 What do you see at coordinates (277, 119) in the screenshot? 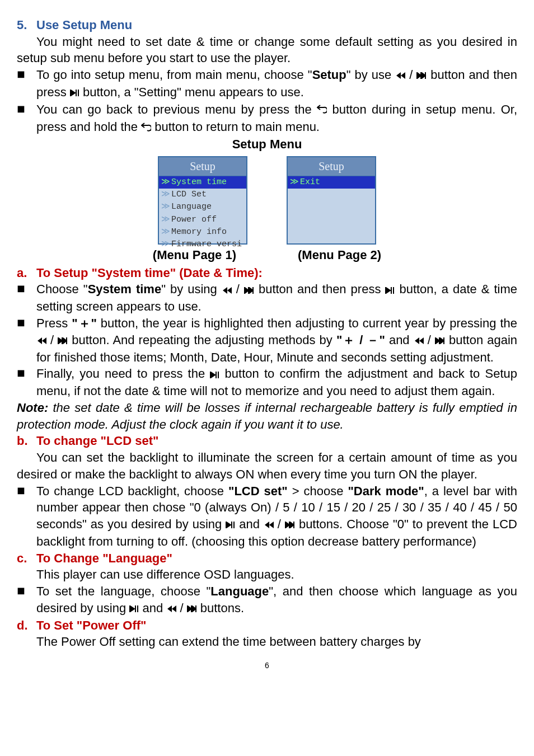
I see `bullet-text: You can go back to previous menu by pres…` at bounding box center [277, 119].